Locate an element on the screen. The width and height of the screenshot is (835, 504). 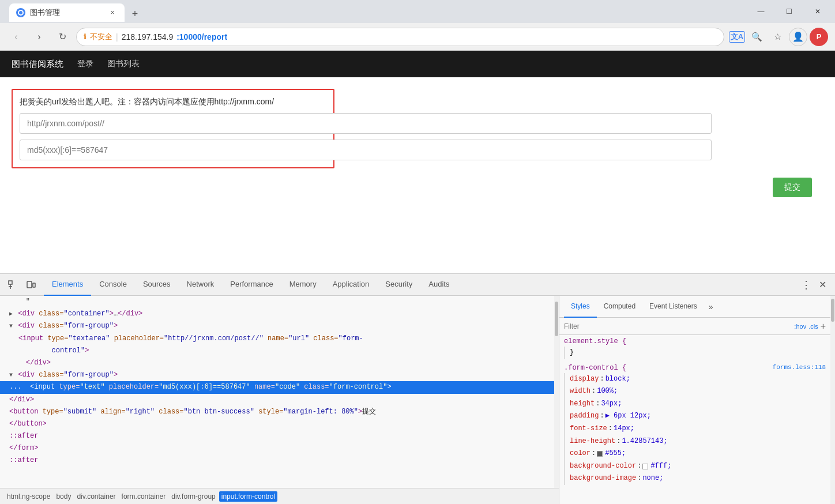
translate-button: 文A is located at coordinates (737, 37).